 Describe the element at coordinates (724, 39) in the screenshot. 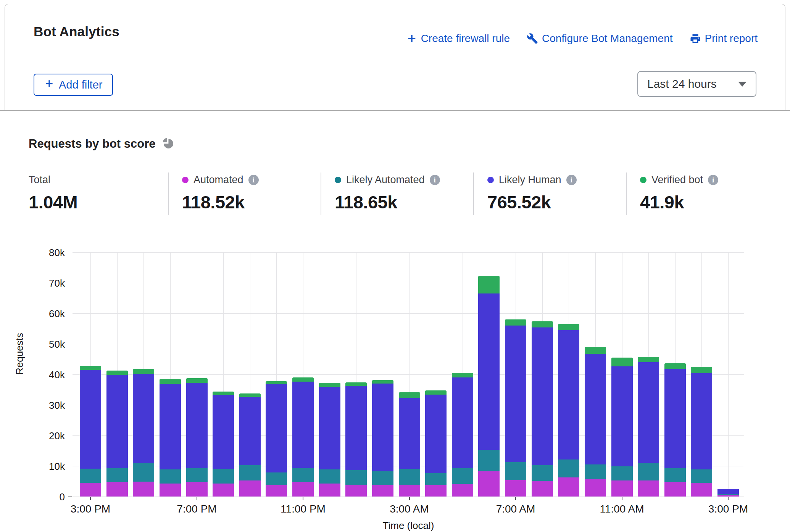

I see `print-report-link: Print report` at that location.